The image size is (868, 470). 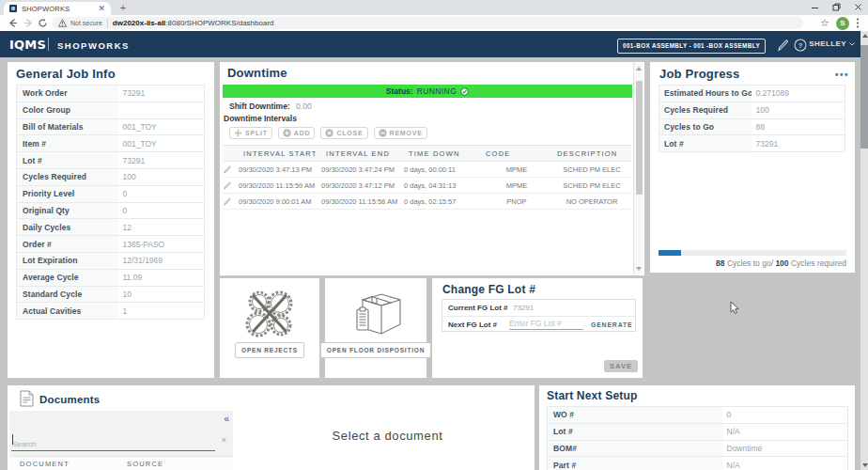 What do you see at coordinates (194, 23) in the screenshot?
I see `url-text: dw2020x-iis-all:8080/SHOPWORKS/dashboard` at bounding box center [194, 23].